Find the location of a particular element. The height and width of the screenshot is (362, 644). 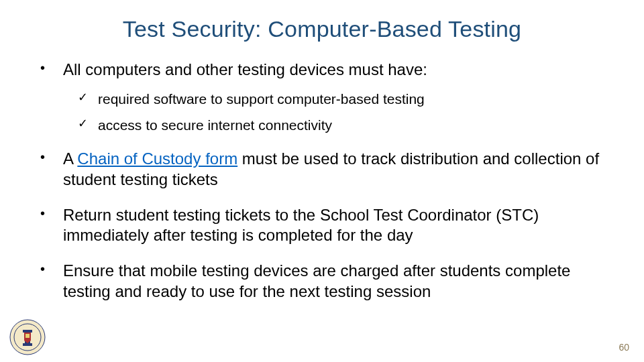

chain-of-custody-link: Chain of Custody form is located at coordinates (157, 158).